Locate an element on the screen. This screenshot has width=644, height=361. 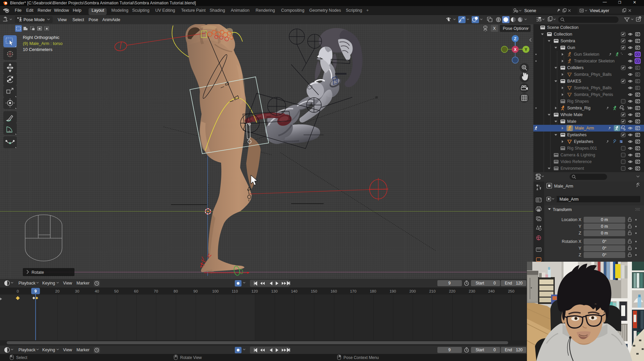
svg-text: Sombra is located at coordinates (568, 41).